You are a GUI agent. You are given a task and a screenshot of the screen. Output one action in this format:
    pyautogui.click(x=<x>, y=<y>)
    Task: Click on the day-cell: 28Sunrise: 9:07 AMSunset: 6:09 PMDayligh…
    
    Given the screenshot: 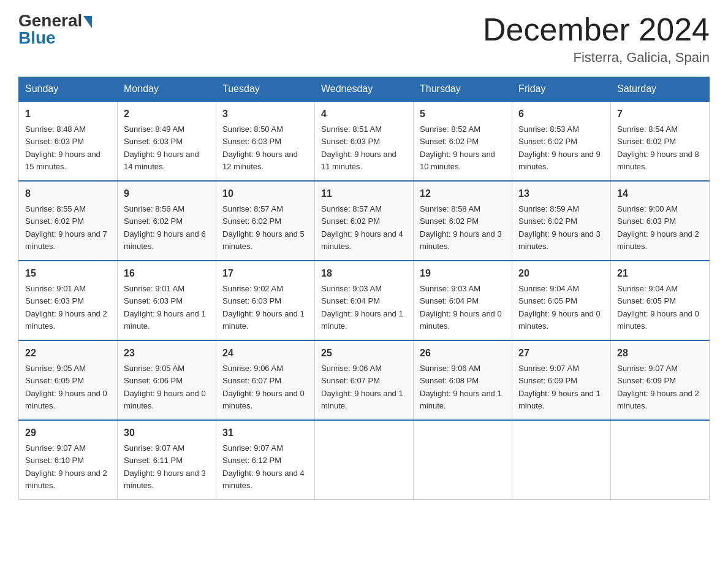 What is the action you would take?
    pyautogui.click(x=661, y=380)
    